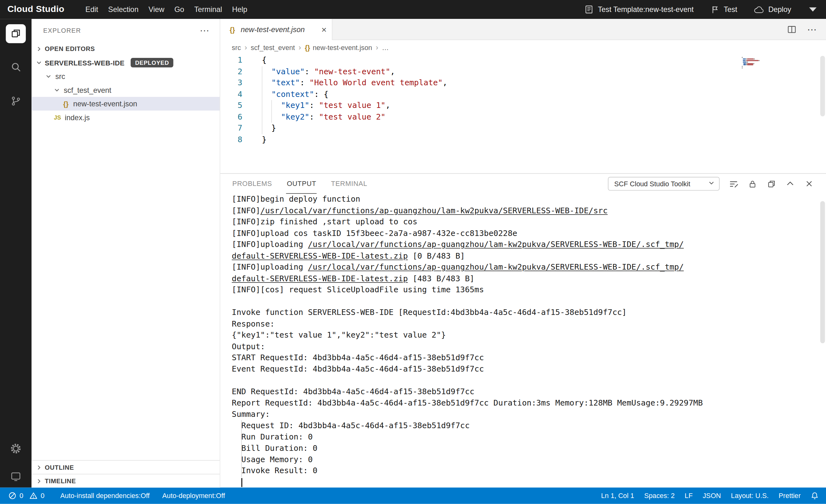 The image size is (826, 504). What do you see at coordinates (646, 9) in the screenshot?
I see `test-template-label: Test Template:new-test-event` at bounding box center [646, 9].